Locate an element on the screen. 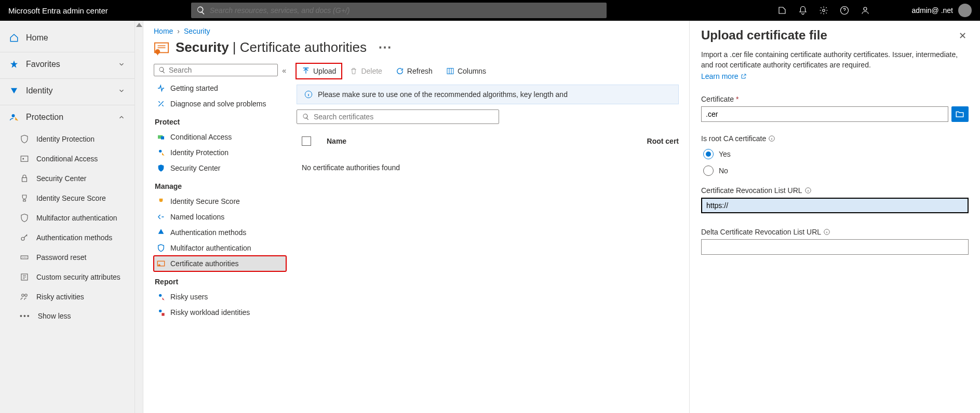 This screenshot has width=980, height=413. topbar-actions is located at coordinates (824, 10).